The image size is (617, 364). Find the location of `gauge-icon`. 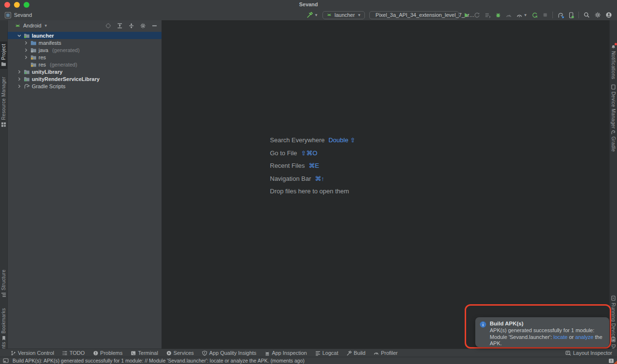

gauge-icon is located at coordinates (376, 353).